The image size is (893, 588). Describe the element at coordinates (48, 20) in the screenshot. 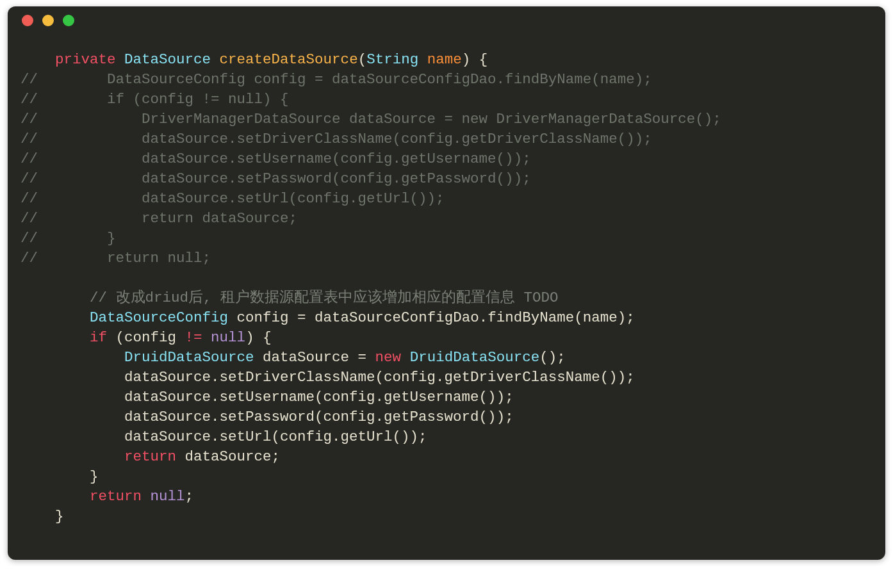

I see `traffic-minimize-icon` at that location.